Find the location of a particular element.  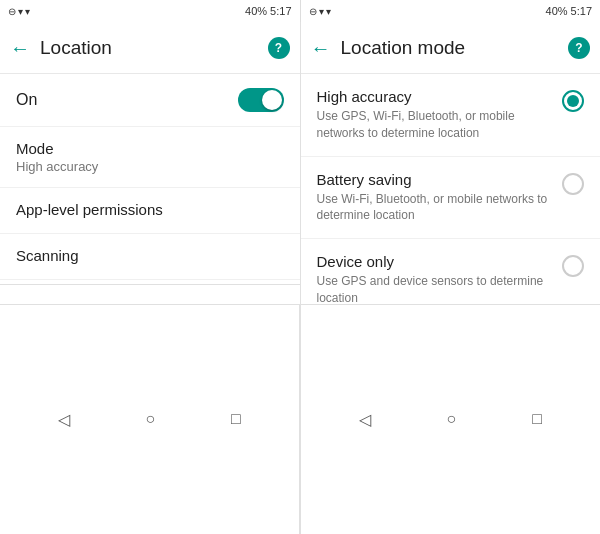

mode-sub: High accuracy is located at coordinates (150, 166).